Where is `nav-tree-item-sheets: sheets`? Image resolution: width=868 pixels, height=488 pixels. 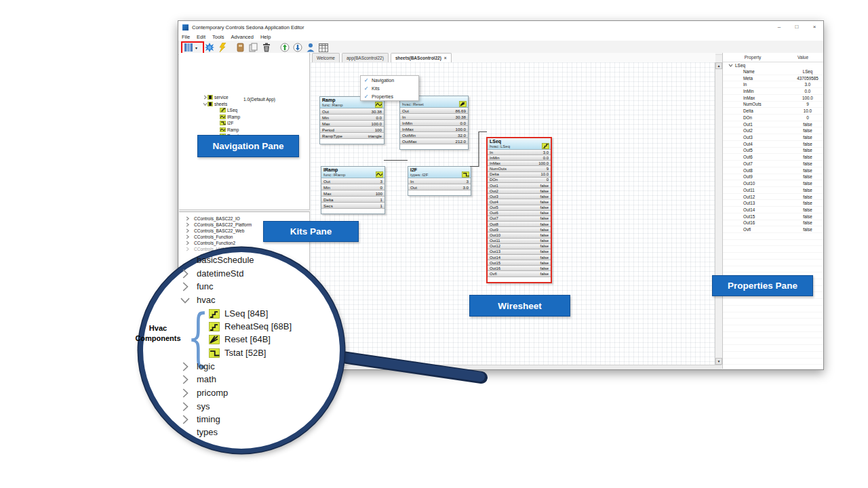
nav-tree-item-sheets: sheets is located at coordinates (214, 104).